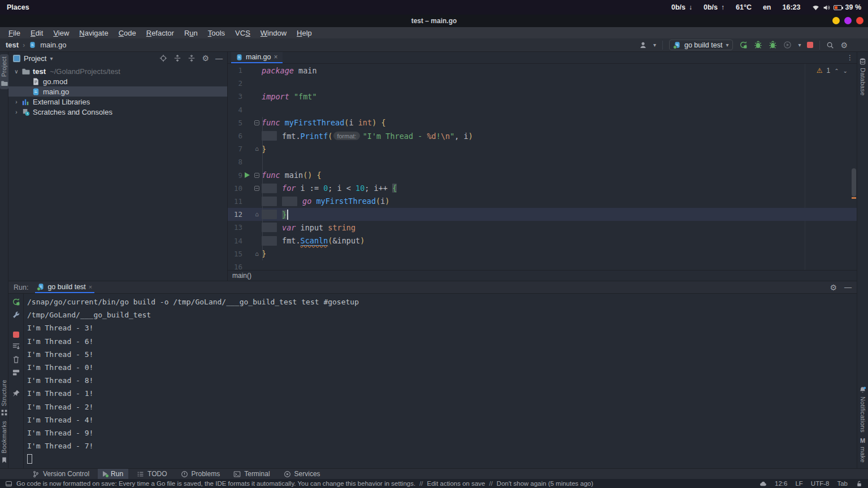 The width and height of the screenshot is (868, 488). Describe the element at coordinates (773, 45) in the screenshot. I see `run-with-coverage-button` at that location.